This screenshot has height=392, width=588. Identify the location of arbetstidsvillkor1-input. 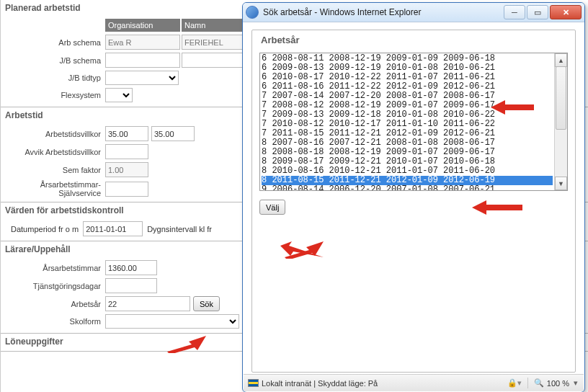
(127, 134).